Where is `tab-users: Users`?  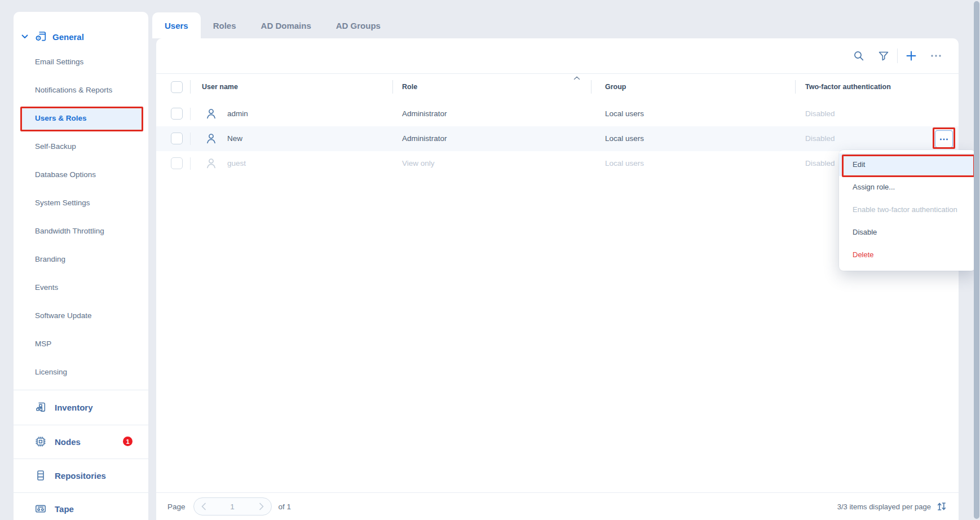
tab-users: Users is located at coordinates (176, 25).